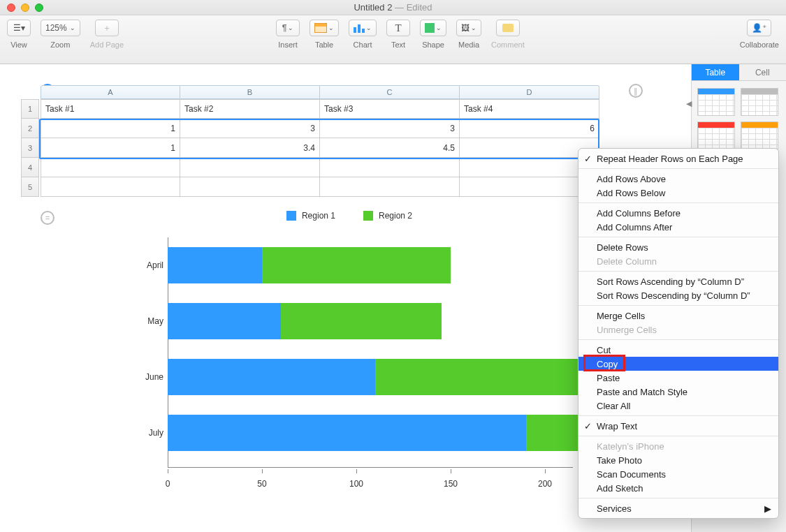  Describe the element at coordinates (715, 73) in the screenshot. I see `inspector-tab-table: Table` at that location.